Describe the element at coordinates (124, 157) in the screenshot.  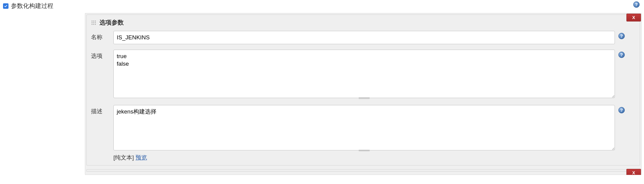
I see `format-prefix: [纯文本]` at that location.